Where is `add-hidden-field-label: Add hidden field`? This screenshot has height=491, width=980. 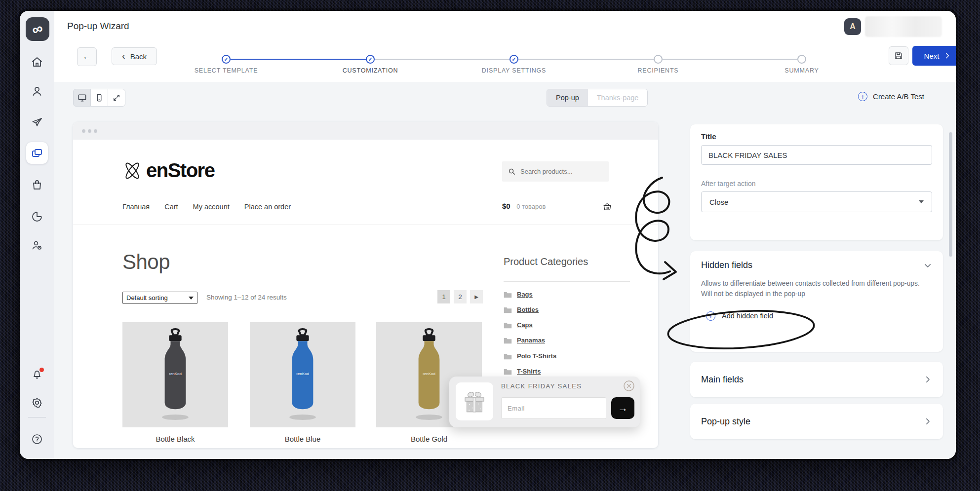 add-hidden-field-label: Add hidden field is located at coordinates (747, 316).